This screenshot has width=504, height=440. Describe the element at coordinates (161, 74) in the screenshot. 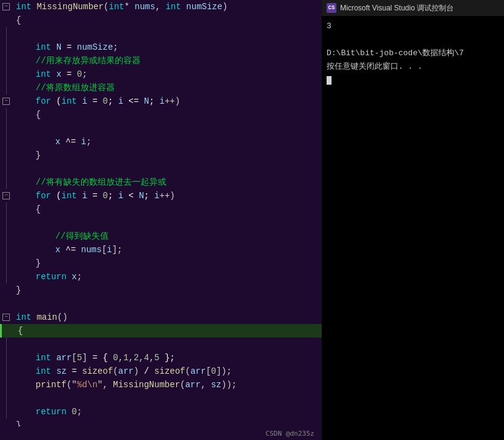

I see `code-line: int x = 0;` at that location.